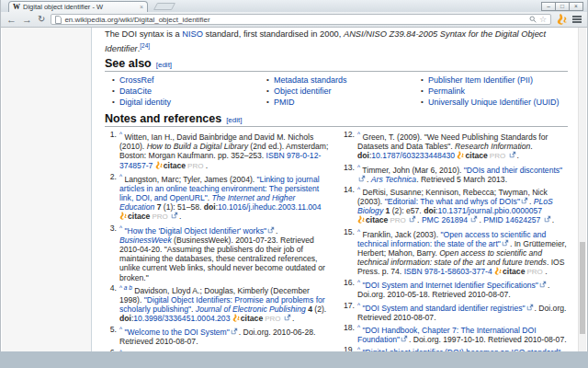 The height and width of the screenshot is (368, 588). What do you see at coordinates (224, 151) in the screenshot?
I see `reference-text: ^ Witten, Ian H., David Bainbridge and D…` at bounding box center [224, 151].